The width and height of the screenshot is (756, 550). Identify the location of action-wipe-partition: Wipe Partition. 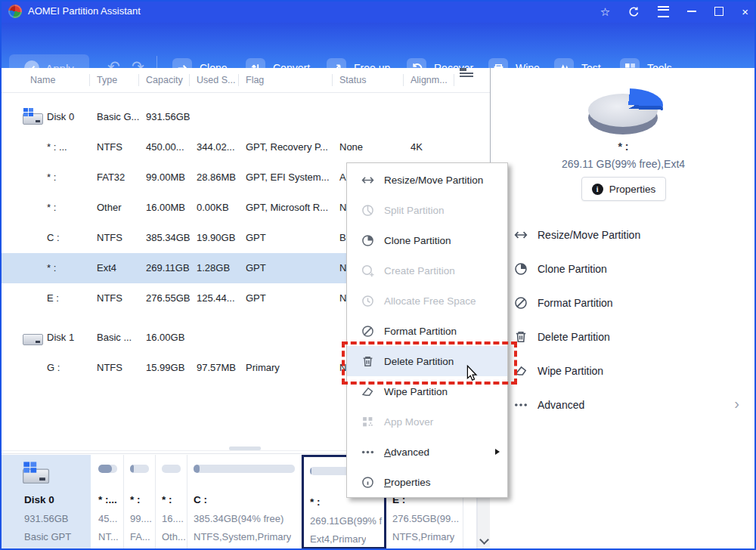
(623, 370).